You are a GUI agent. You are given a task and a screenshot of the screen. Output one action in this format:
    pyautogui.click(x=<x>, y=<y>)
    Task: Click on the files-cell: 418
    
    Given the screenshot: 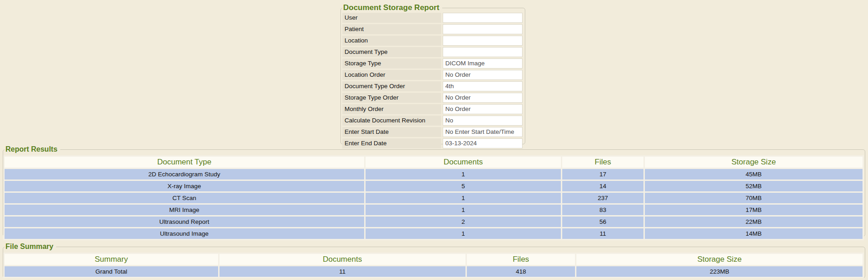 What is the action you would take?
    pyautogui.click(x=521, y=271)
    